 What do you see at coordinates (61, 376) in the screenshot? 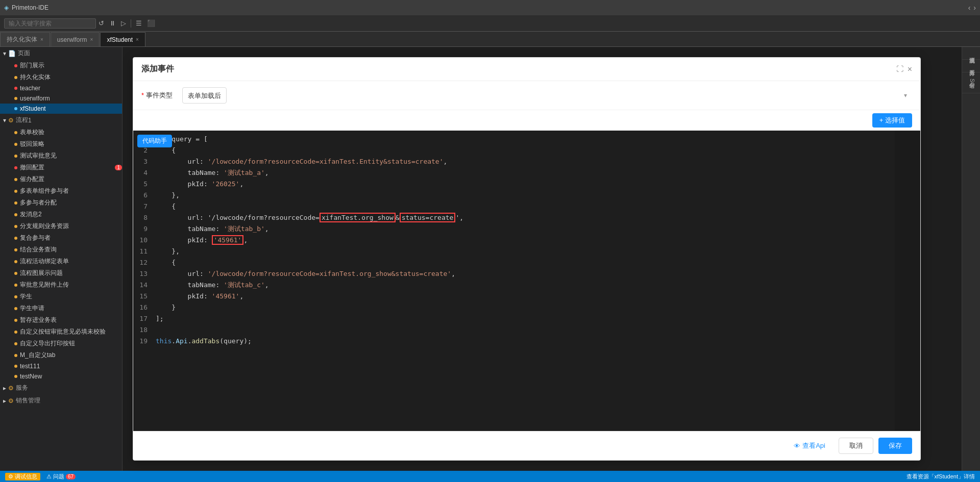
I see `sidebar-item-testnew: testNew` at bounding box center [61, 376].